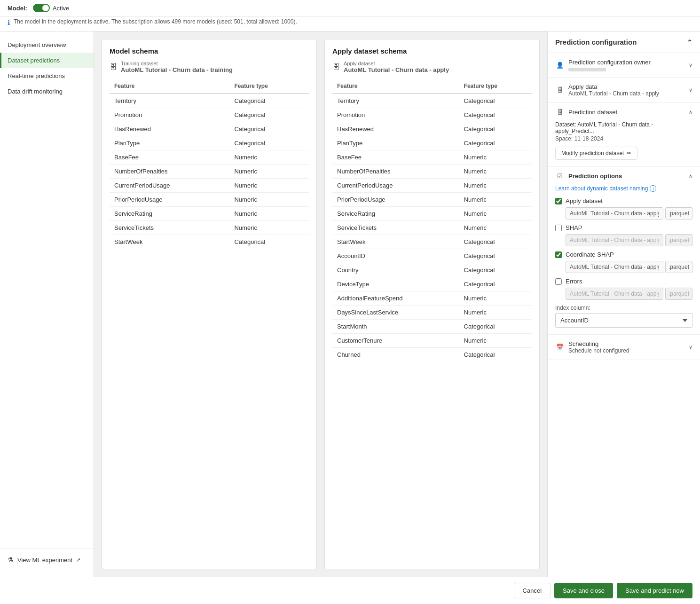  What do you see at coordinates (10, 560) in the screenshot?
I see `flask-icon: ⚗` at bounding box center [10, 560].